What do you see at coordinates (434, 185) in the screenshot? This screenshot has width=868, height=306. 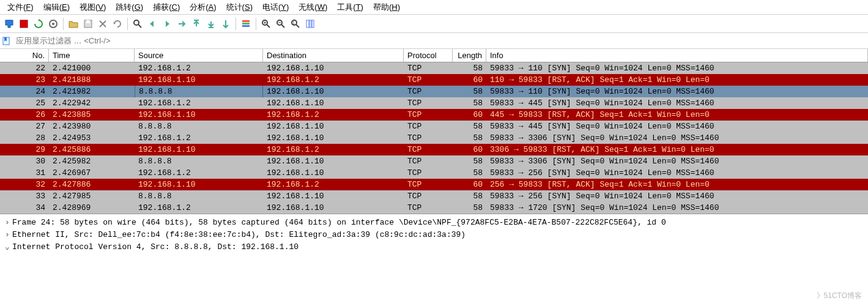 I see `packet-row: 322.427886192.168.1.10192.168.1.2TCP6025…` at bounding box center [434, 185].